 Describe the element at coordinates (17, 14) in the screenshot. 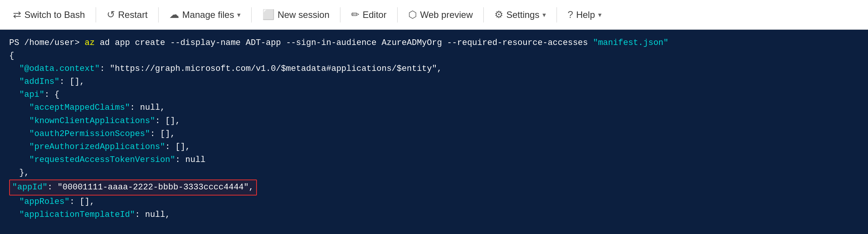

I see `switch-icon: ⇄` at that location.